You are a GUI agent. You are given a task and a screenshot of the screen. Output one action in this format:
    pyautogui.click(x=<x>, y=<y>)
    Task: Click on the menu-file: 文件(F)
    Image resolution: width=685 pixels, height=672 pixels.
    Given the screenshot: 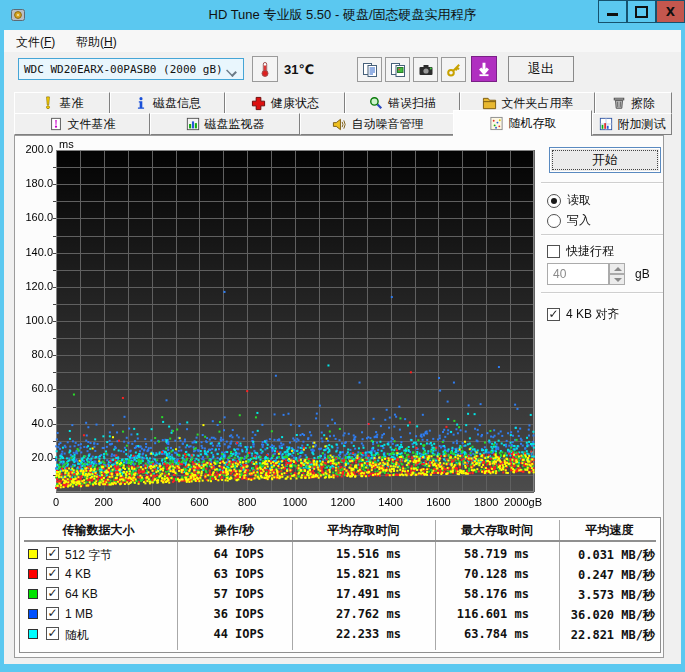 What is the action you would take?
    pyautogui.click(x=36, y=42)
    